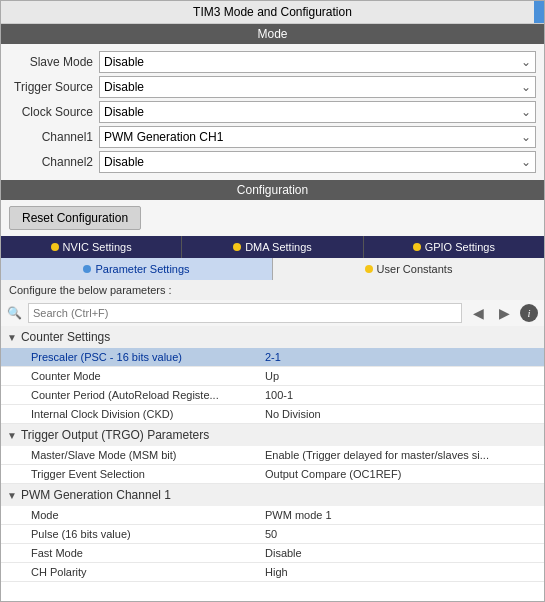  Describe the element at coordinates (272, 87) in the screenshot. I see `trigger-source-row: Trigger Source Disable ⌄` at that location.